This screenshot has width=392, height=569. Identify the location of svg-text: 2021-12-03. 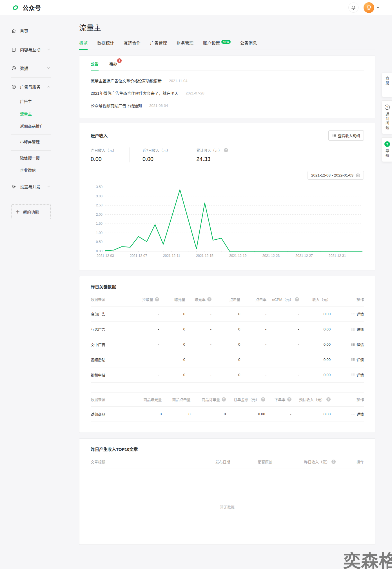
(105, 256).